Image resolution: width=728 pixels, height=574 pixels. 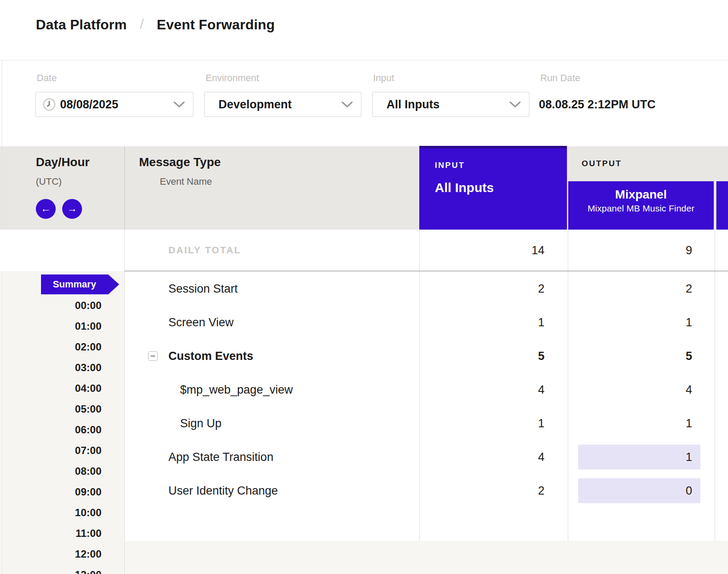 I want to click on environment-value: Development, so click(x=255, y=104).